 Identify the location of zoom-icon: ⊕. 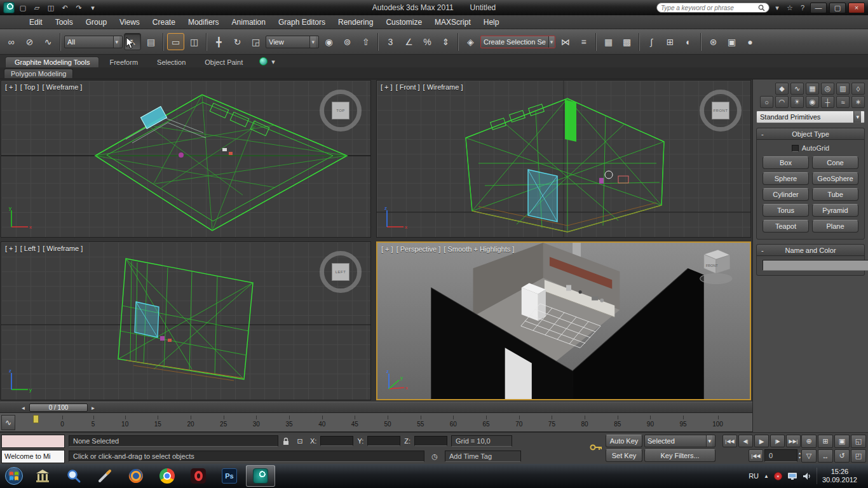
(809, 441).